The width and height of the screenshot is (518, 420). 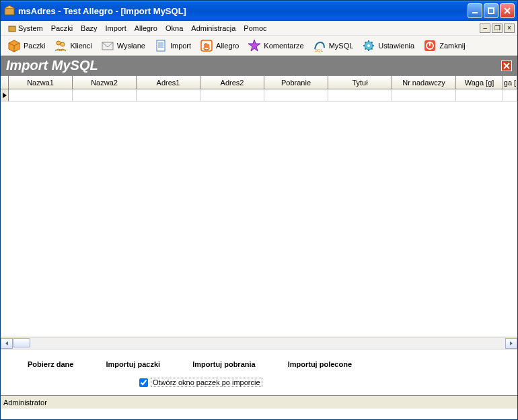 I want to click on hand-icon, so click(x=207, y=46).